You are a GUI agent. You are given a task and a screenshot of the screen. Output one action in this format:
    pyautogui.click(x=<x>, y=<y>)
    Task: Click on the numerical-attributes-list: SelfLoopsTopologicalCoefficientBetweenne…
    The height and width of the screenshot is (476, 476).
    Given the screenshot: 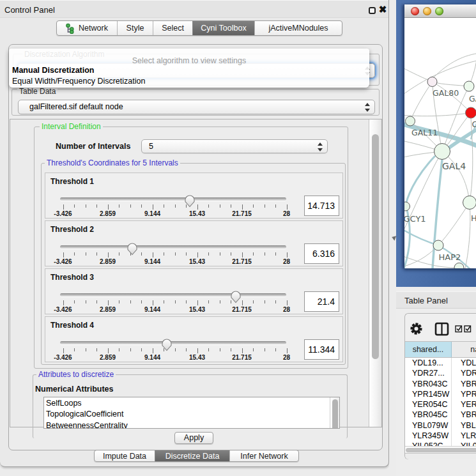 What is the action you would take?
    pyautogui.click(x=192, y=413)
    